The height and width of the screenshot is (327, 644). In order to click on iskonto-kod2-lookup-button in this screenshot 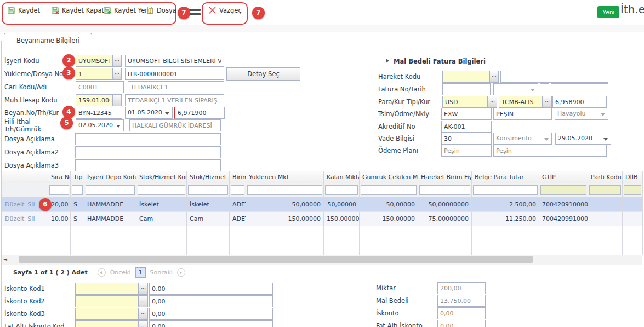, I will do `click(144, 301)`.